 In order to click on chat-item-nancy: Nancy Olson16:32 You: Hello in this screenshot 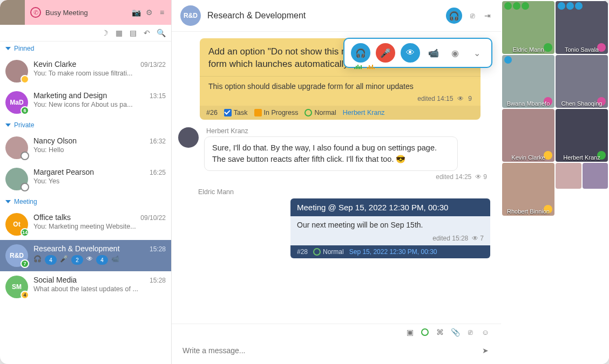, I will do `click(85, 148)`.